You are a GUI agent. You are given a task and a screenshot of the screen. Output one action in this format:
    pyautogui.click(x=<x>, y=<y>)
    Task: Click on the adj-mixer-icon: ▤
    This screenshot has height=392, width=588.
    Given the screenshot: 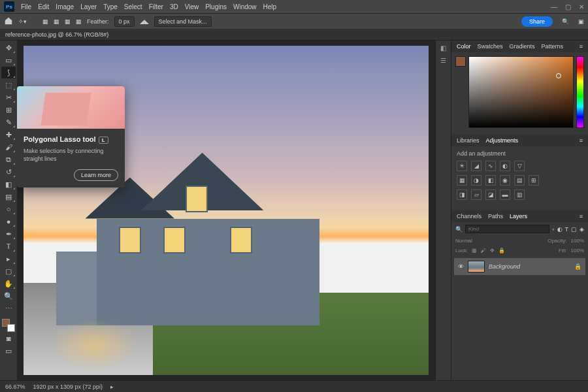 What is the action you would take?
    pyautogui.click(x=519, y=180)
    